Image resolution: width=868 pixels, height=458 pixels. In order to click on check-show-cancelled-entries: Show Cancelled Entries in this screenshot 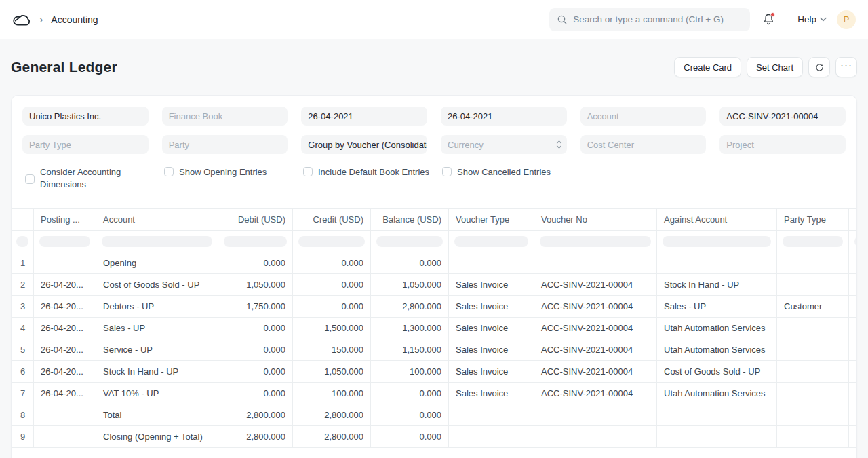, I will do `click(511, 178)`.